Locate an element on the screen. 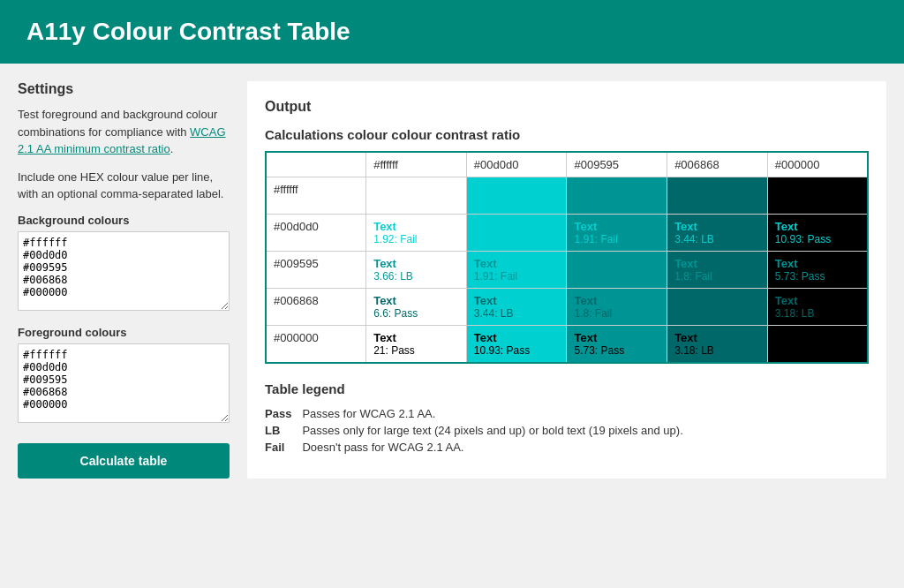  legend-description: Passes for WCAG 2.1 AA. is located at coordinates (498, 413).